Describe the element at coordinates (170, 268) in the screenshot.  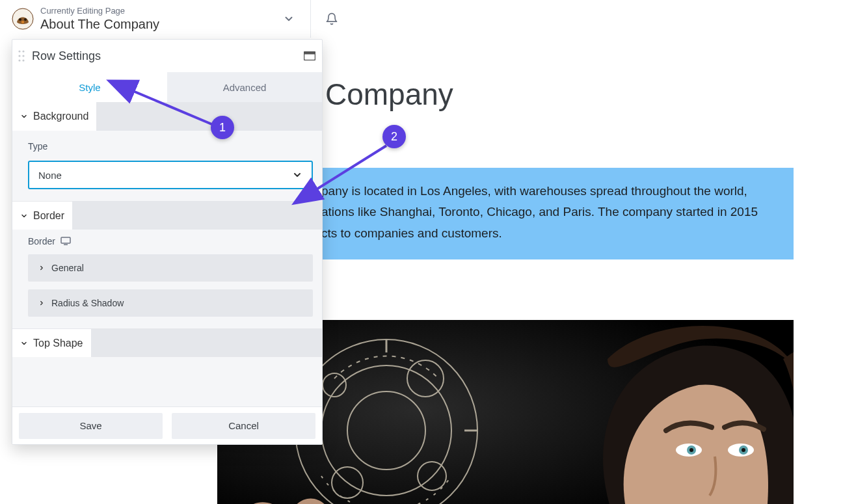
I see `border-general: General` at that location.